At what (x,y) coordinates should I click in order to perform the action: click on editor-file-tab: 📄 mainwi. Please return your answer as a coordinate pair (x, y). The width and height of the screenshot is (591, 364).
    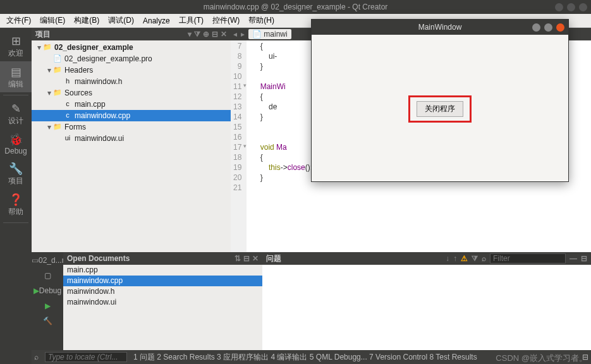
    Looking at the image, I should click on (270, 34).